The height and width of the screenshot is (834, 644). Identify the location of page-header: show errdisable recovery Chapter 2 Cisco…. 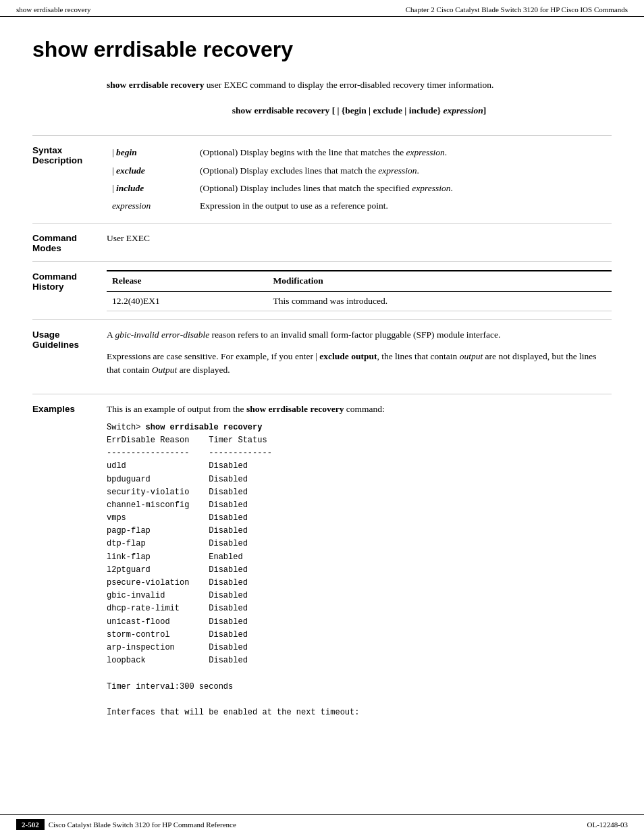
(322, 8).